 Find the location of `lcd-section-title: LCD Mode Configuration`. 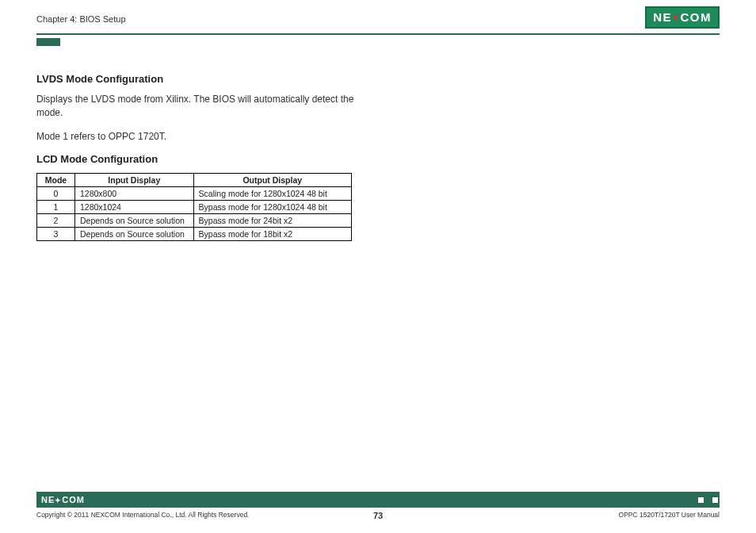

lcd-section-title: LCD Mode Configuration is located at coordinates (207, 159).